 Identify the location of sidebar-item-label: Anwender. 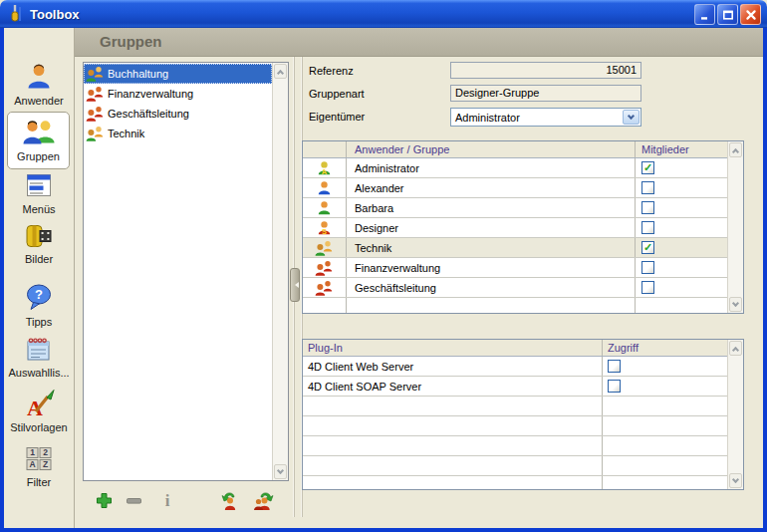
(39, 101).